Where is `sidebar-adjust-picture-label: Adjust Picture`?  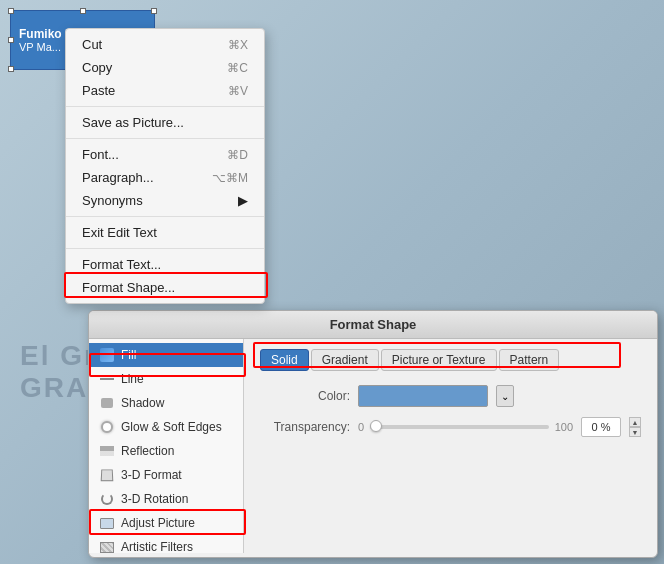
sidebar-adjust-picture-label: Adjust Picture is located at coordinates (158, 523).